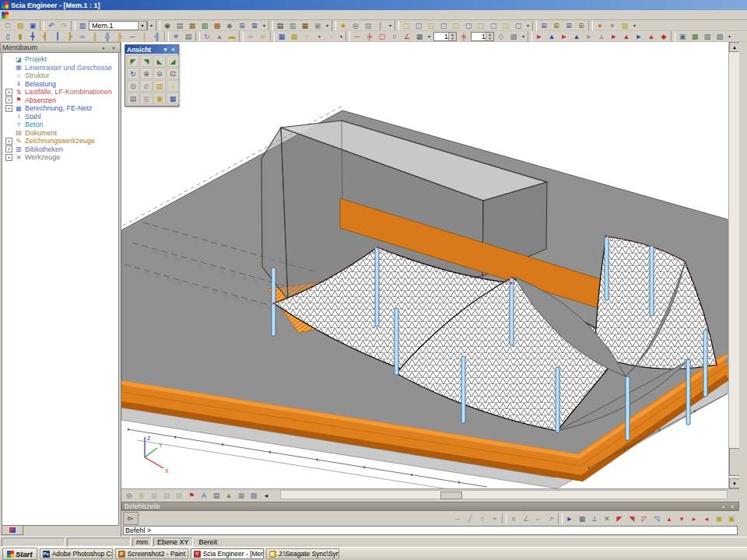 The height and width of the screenshot is (560, 747). What do you see at coordinates (370, 37) in the screenshot?
I see `dimension-icon: ╪` at bounding box center [370, 37].